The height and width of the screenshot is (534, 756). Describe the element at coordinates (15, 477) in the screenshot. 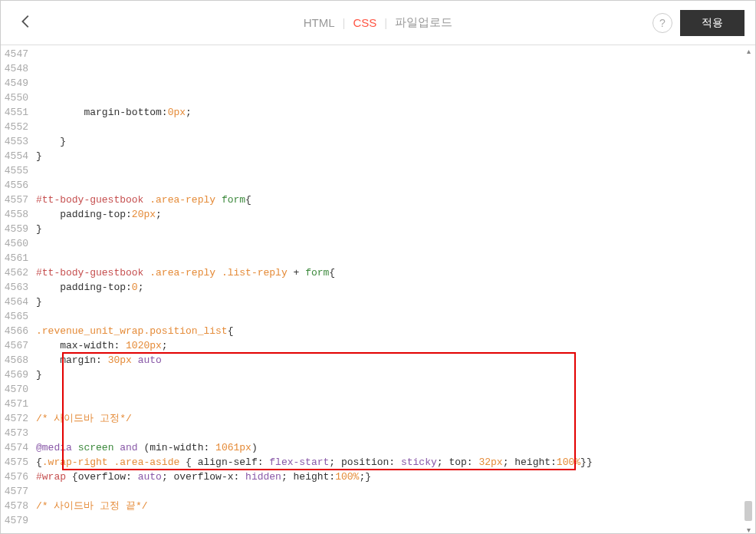

I see `line-number: 4576` at that location.